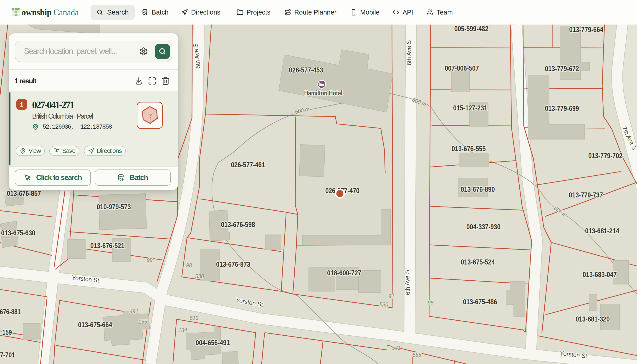 The height and width of the screenshot is (364, 637). Describe the element at coordinates (194, 318) in the screenshot. I see `svg-text: 513` at that location.